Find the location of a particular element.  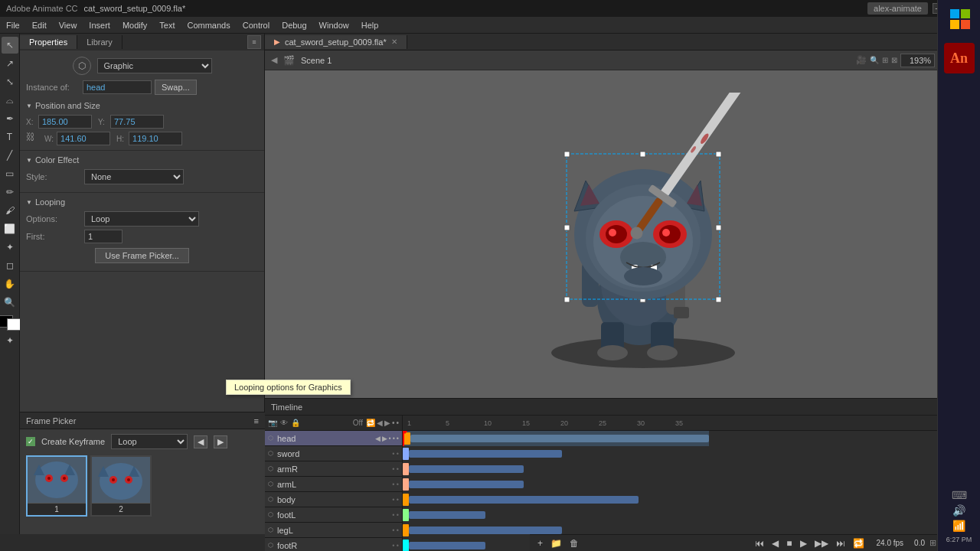

win-sound-icon: 🔊 is located at coordinates (959, 510).